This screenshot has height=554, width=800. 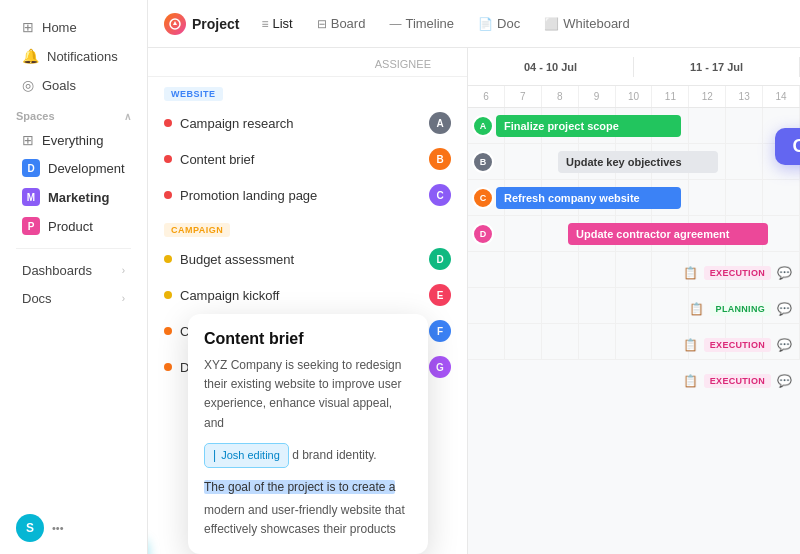 What do you see at coordinates (708, 96) in the screenshot?
I see `gantt-day: 12` at bounding box center [708, 96].